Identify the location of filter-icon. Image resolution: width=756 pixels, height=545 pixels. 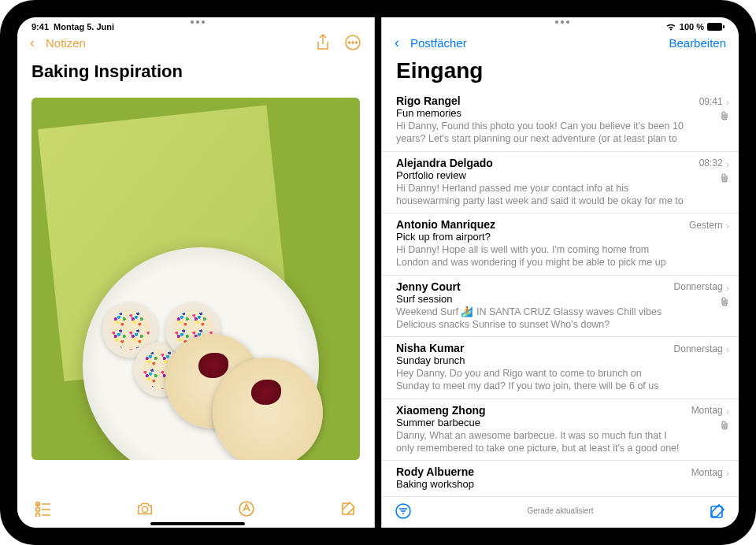
(403, 511).